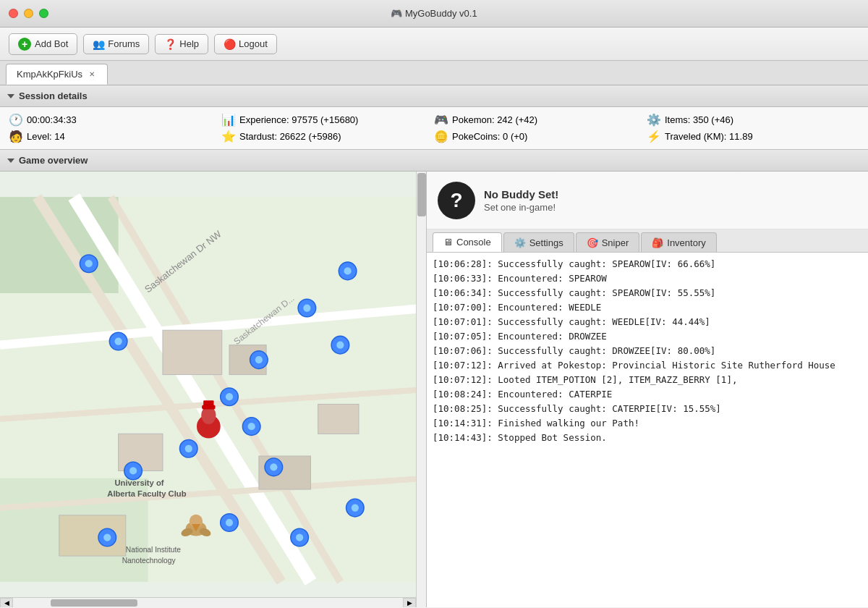 This screenshot has width=868, height=608. Describe the element at coordinates (434, 96) in the screenshot. I see `session-details-header: Session details` at that location.